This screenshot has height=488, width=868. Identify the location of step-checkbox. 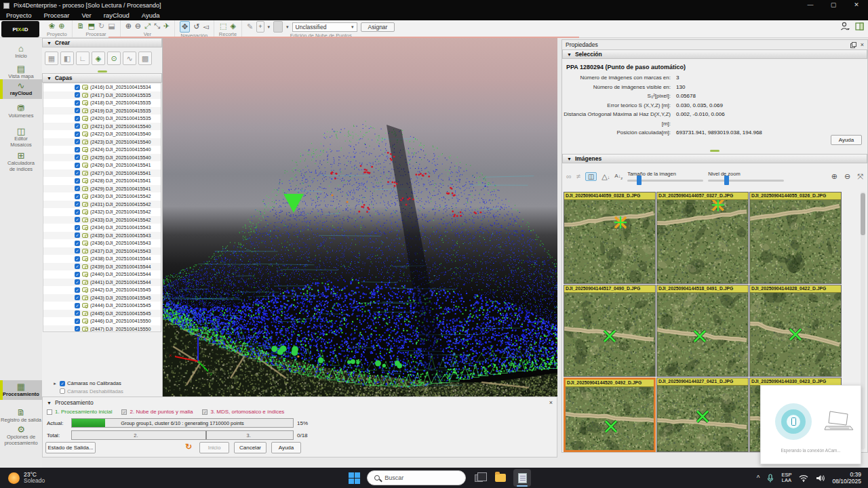
(50, 412).